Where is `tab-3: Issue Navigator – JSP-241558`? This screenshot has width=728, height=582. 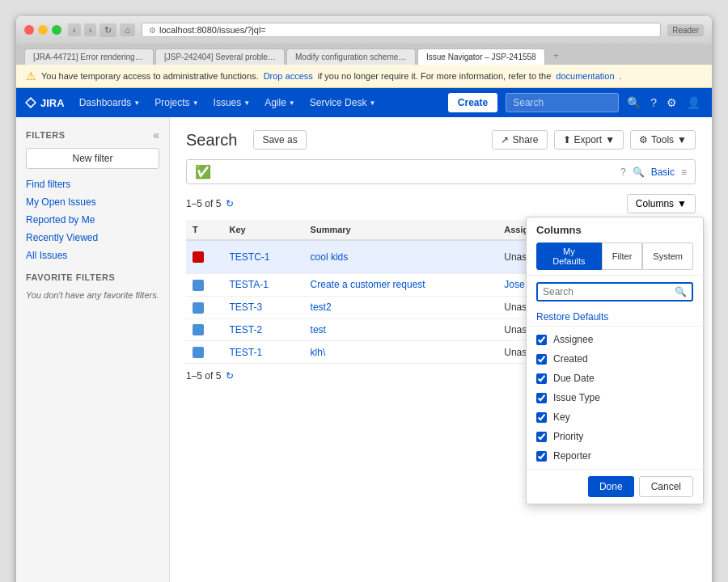
tab-3: Issue Navigator – JSP-241558 is located at coordinates (481, 57).